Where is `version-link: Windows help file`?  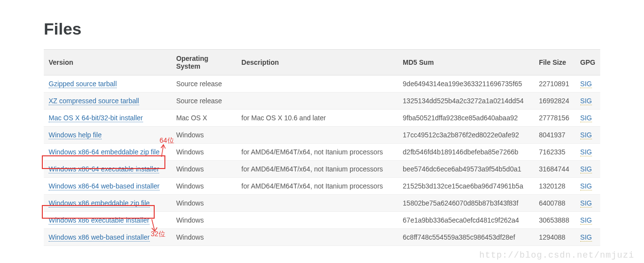
version-link: Windows help file is located at coordinates (75, 135).